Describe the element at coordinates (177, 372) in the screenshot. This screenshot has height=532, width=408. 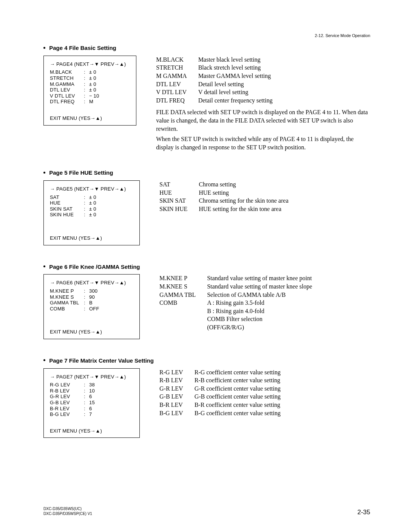
I see `desc-label: R-G LEV` at that location.